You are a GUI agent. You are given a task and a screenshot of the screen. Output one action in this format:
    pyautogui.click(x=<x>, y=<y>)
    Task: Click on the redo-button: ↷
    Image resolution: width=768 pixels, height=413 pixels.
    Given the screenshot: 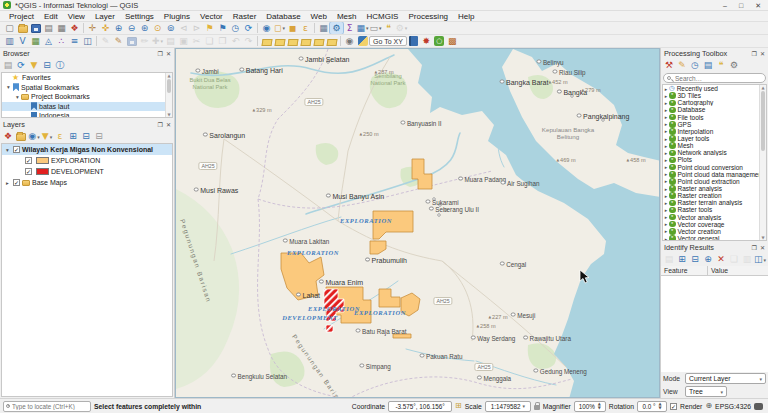 What is the action you would take?
    pyautogui.click(x=248, y=41)
    